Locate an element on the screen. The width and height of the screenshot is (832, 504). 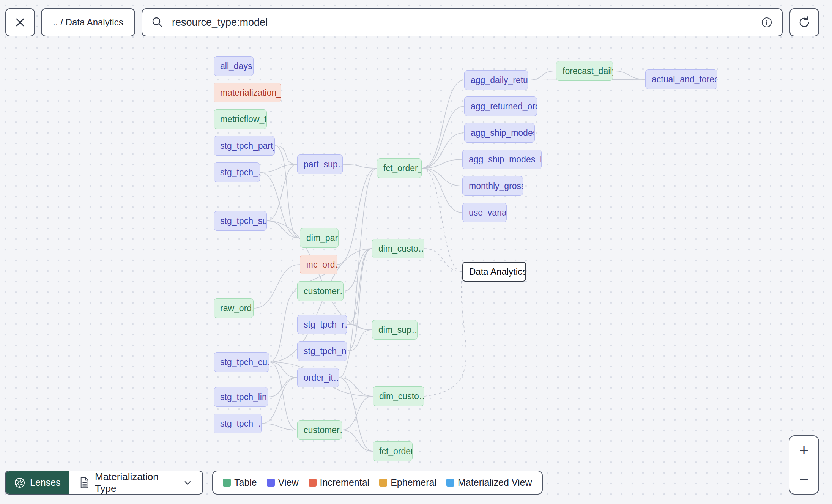
zoom-in-button: + is located at coordinates (804, 450).